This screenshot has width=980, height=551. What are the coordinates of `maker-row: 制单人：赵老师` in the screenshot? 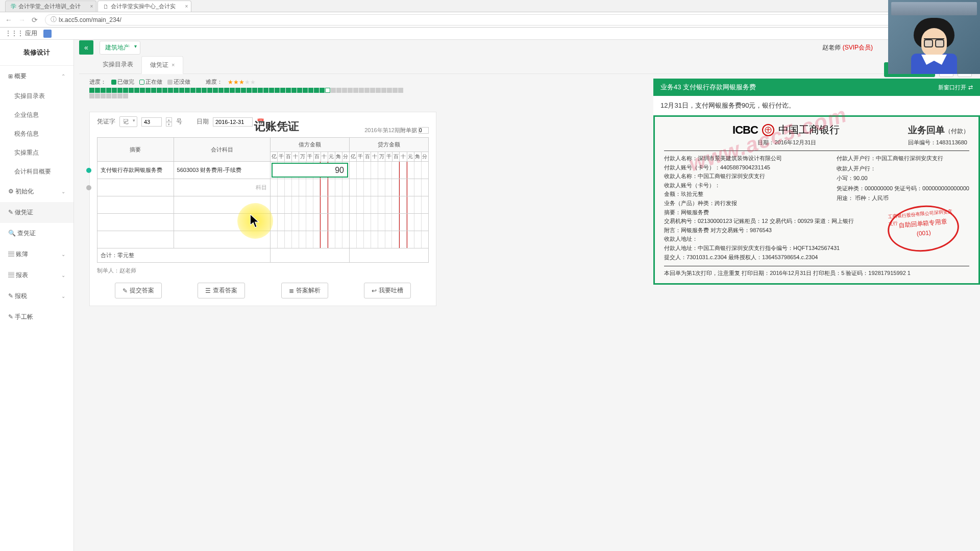 It's located at (263, 270).